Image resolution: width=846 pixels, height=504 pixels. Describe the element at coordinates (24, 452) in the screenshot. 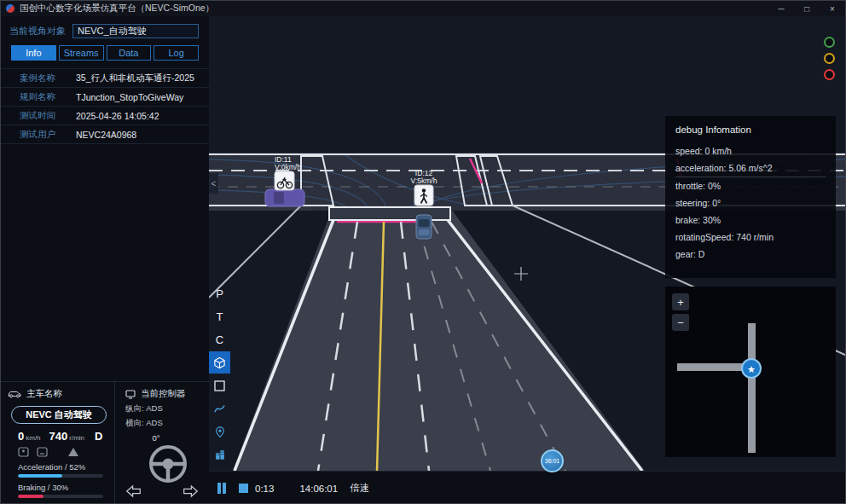

I see `seatbelt-icon` at that location.